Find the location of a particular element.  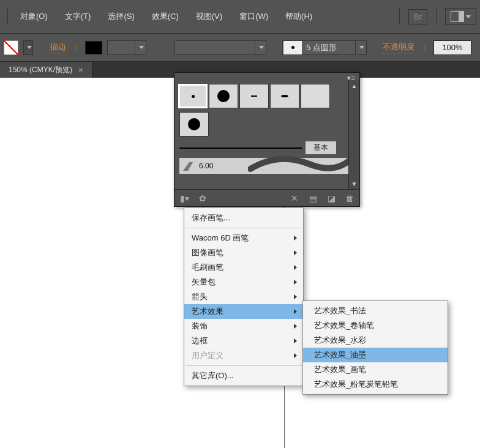

menu-save-brushes: 保存画笔... is located at coordinates (244, 218).